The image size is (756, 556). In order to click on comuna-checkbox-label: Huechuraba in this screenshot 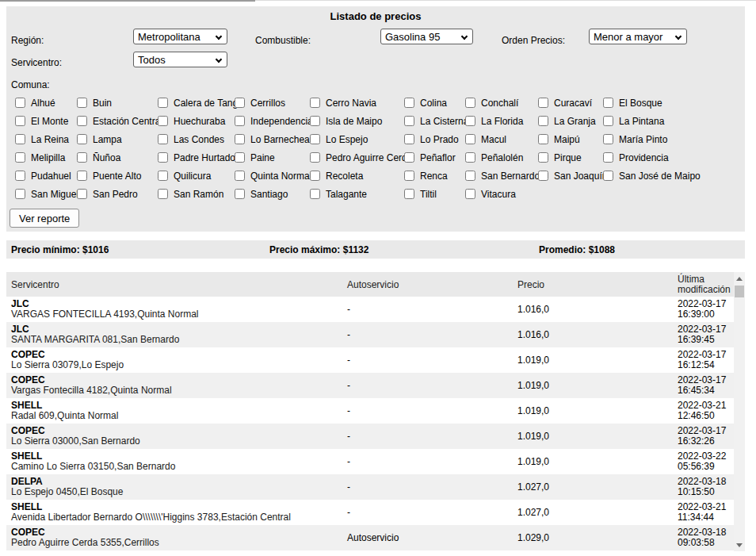, I will do `click(200, 121)`.